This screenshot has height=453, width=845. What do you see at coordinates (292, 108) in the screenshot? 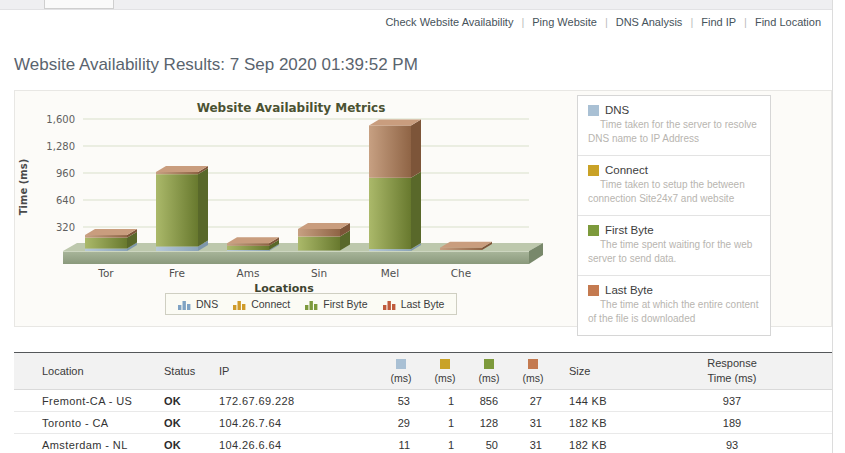
I see `svg-text: Website Availability Metrics` at bounding box center [292, 108].